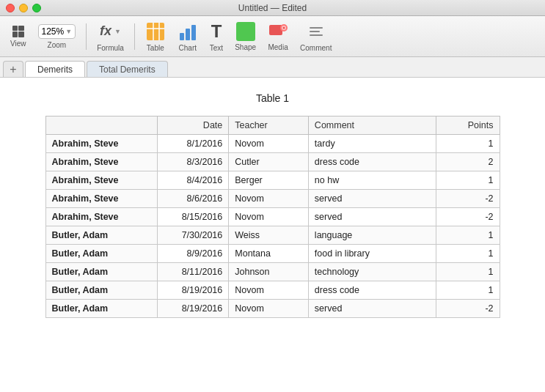  Describe the element at coordinates (193, 254) in the screenshot. I see `cell-date: 8/9/2016` at that location.